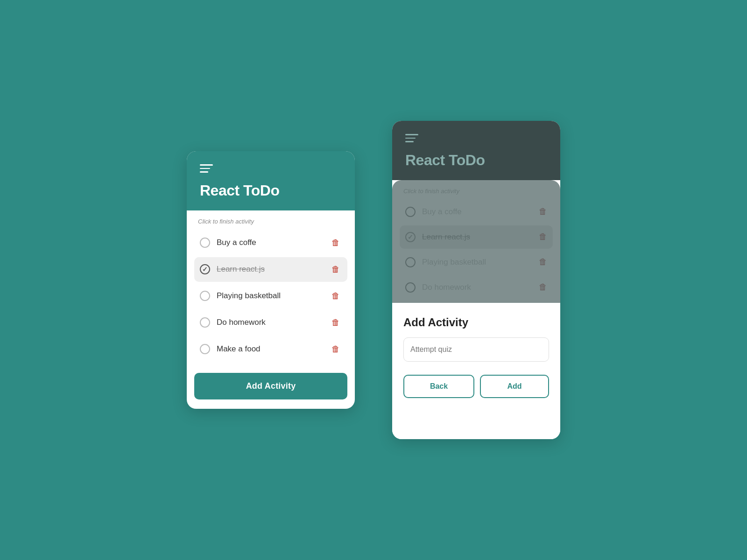 The image size is (747, 560). I want to click on add-button: Add, so click(514, 386).